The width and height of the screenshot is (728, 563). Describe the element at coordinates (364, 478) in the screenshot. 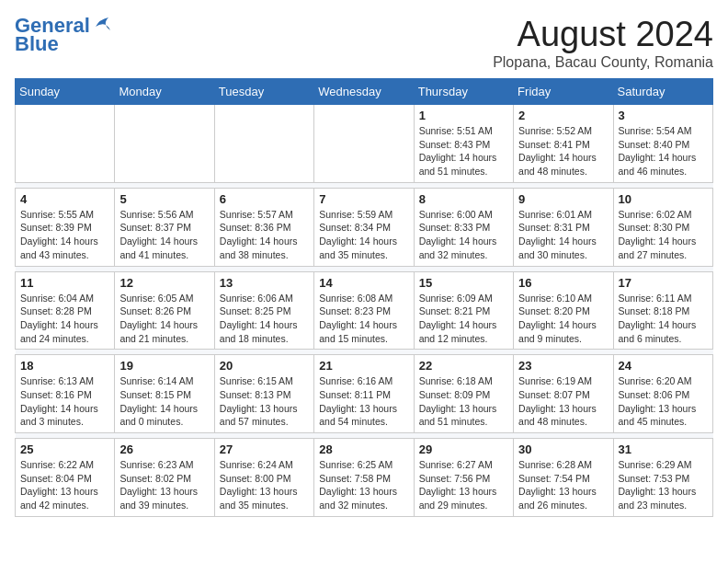

I see `calendar-week-row: 25Sunrise: 6:22 AM Sunset: 8:04 PM Dayli…` at that location.